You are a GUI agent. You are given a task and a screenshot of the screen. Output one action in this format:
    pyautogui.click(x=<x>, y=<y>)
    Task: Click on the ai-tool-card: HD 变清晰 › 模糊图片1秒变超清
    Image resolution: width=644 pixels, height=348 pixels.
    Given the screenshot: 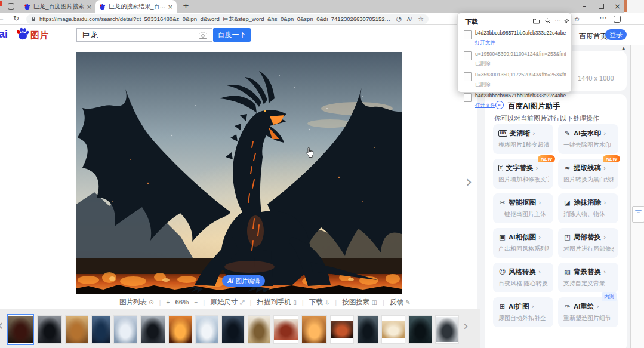 What is the action you would take?
    pyautogui.click(x=523, y=139)
    